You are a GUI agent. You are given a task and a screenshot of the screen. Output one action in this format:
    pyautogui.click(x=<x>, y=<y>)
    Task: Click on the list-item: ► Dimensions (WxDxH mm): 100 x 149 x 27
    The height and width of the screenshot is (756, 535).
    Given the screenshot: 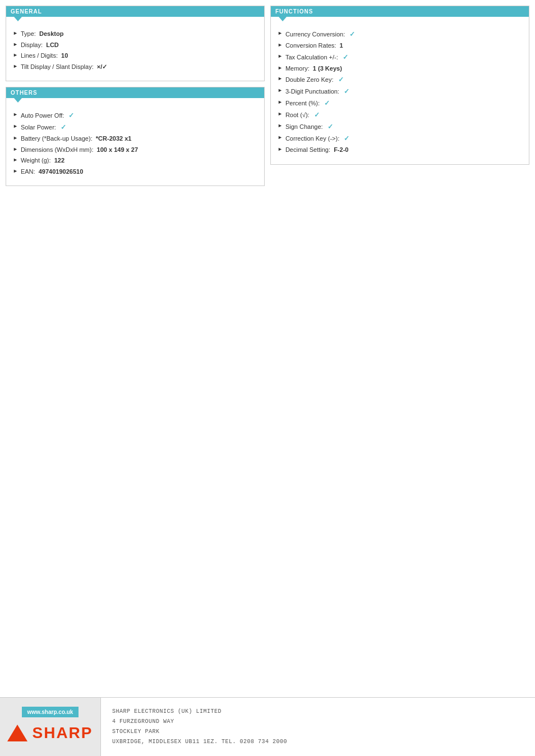 What is the action you would take?
    pyautogui.click(x=135, y=150)
    